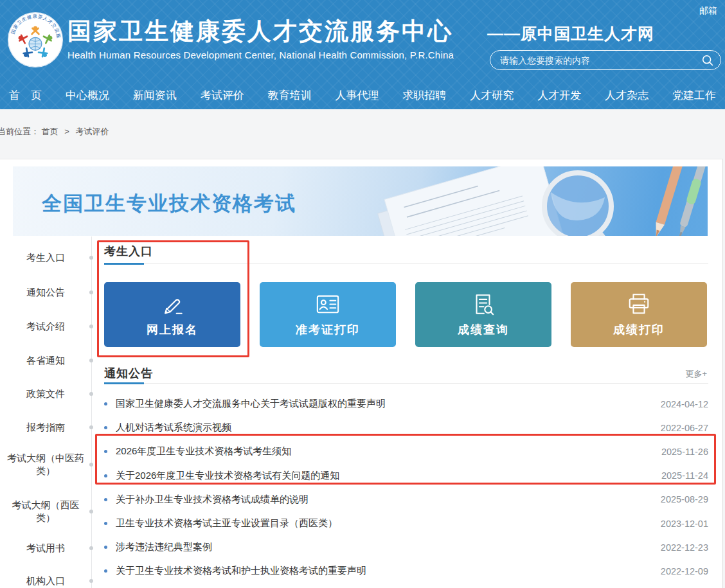 The height and width of the screenshot is (588, 725). Describe the element at coordinates (483, 330) in the screenshot. I see `score-query-label: 成绩查询` at that location.